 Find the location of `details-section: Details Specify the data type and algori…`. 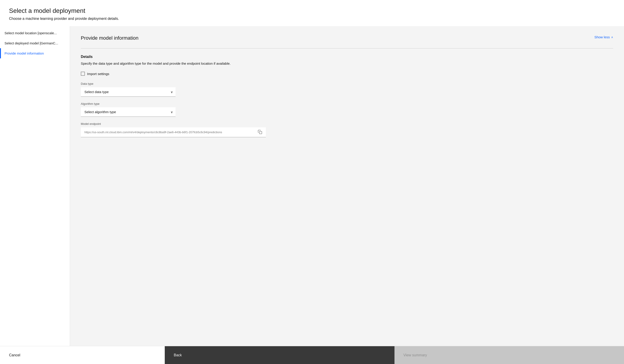

details-section: Details Specify the data type and algori… is located at coordinates (347, 60).